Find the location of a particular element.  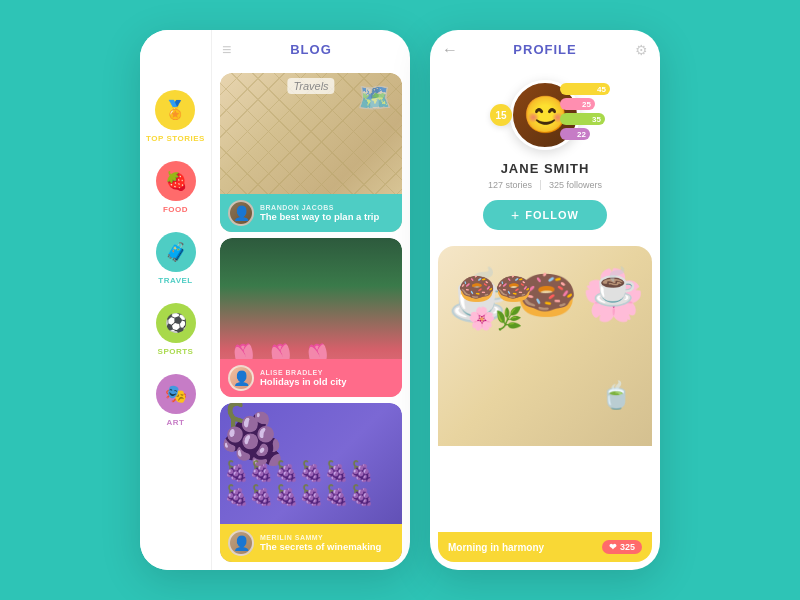

travel-label: TRAVEL is located at coordinates (175, 280).